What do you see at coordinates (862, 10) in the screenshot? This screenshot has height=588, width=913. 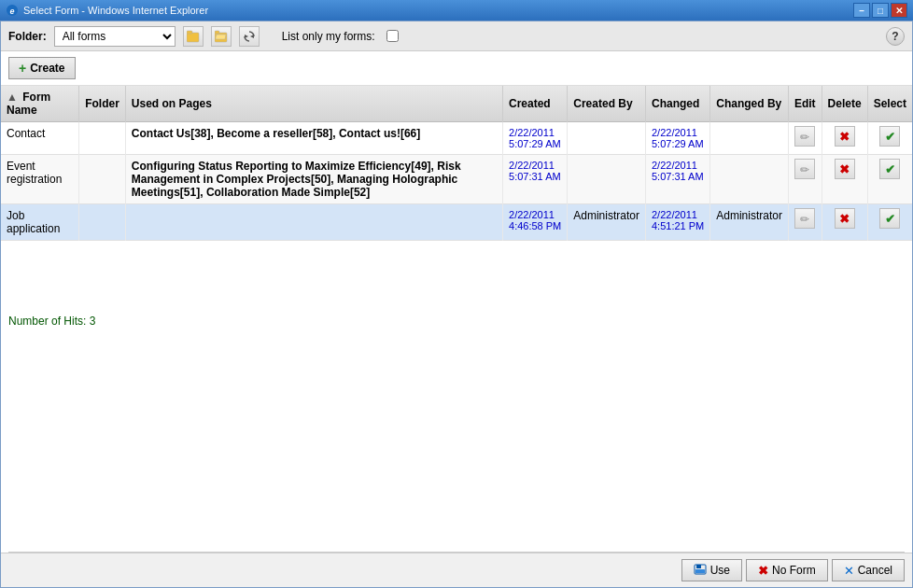 I see `minimize-button: –` at bounding box center [862, 10].